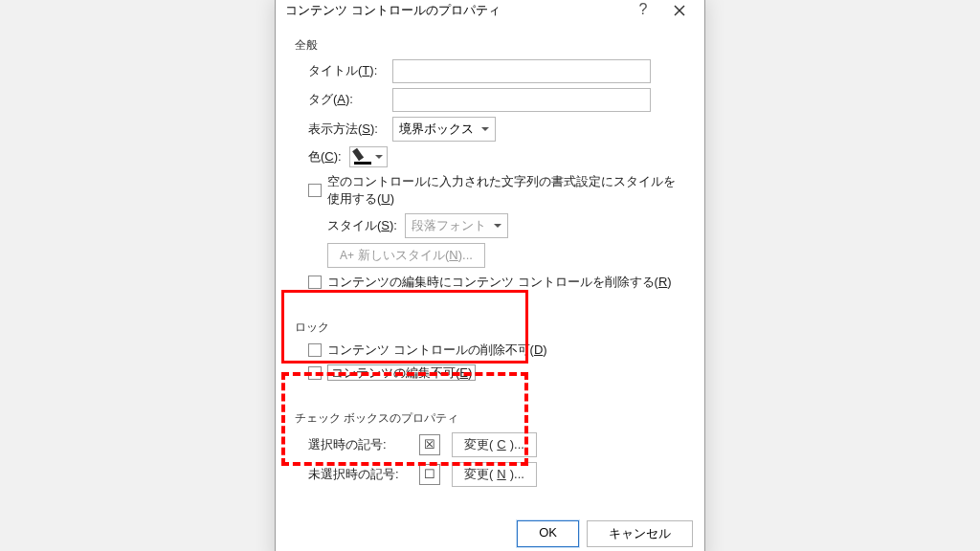 The width and height of the screenshot is (980, 551). Describe the element at coordinates (436, 128) in the screenshot. I see `show-as-value: 境界ボックス` at that location.